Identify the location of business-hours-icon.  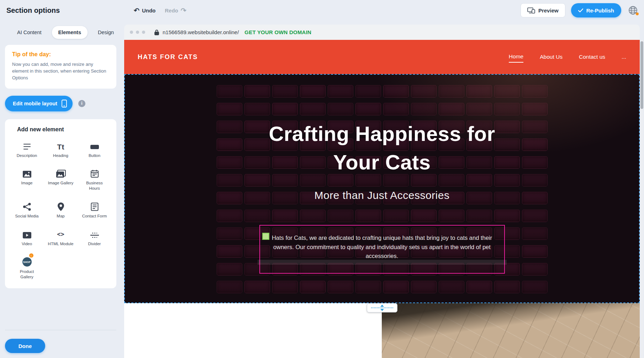
(95, 173).